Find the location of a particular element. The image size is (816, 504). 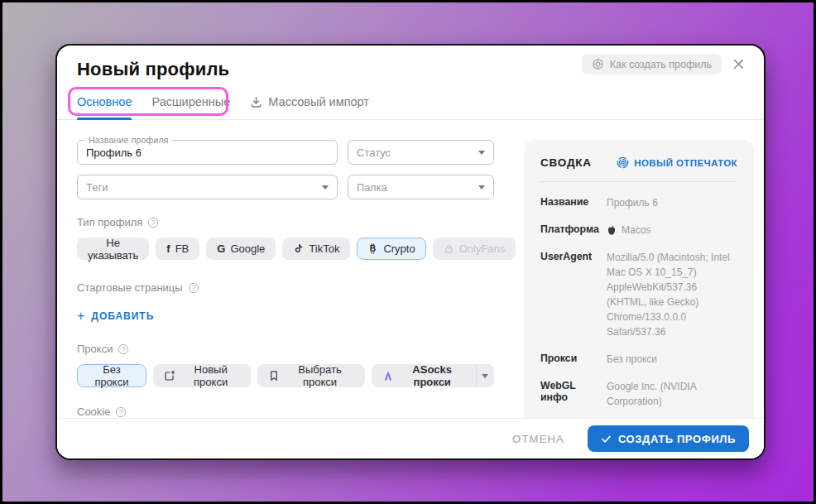

facebook-icon: f is located at coordinates (168, 248).